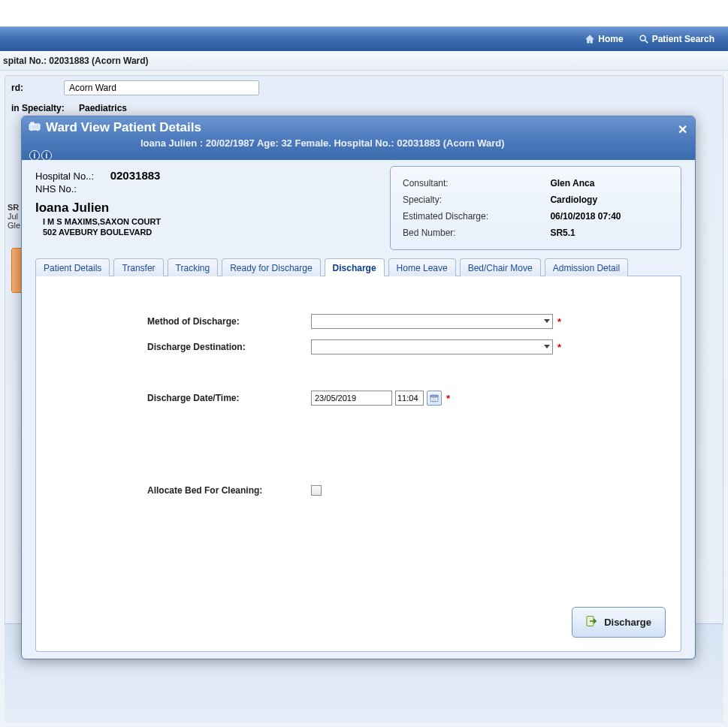 This screenshot has width=728, height=727. I want to click on tab-discharge: Discharge, so click(355, 267).